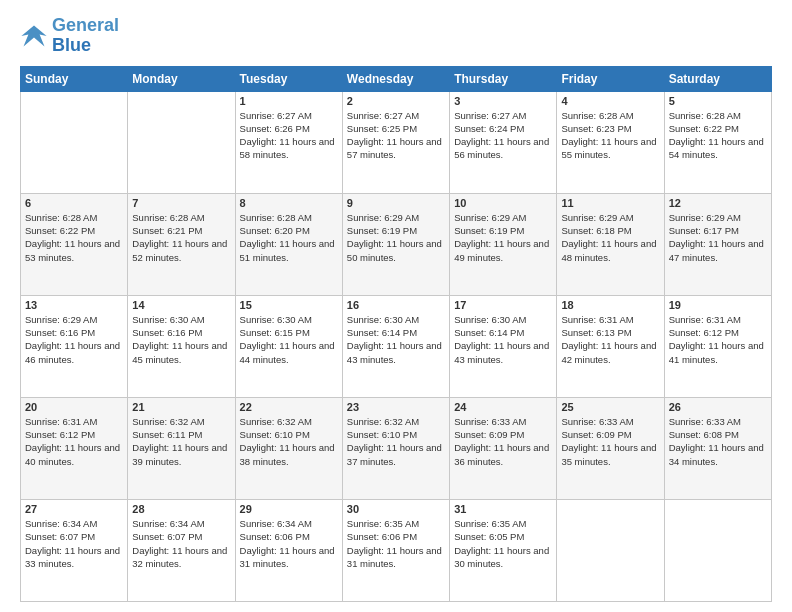  I want to click on day-cell: 8Sunrise: 6:28 AM Sunset: 6:20 PM Daylig…, so click(288, 244).